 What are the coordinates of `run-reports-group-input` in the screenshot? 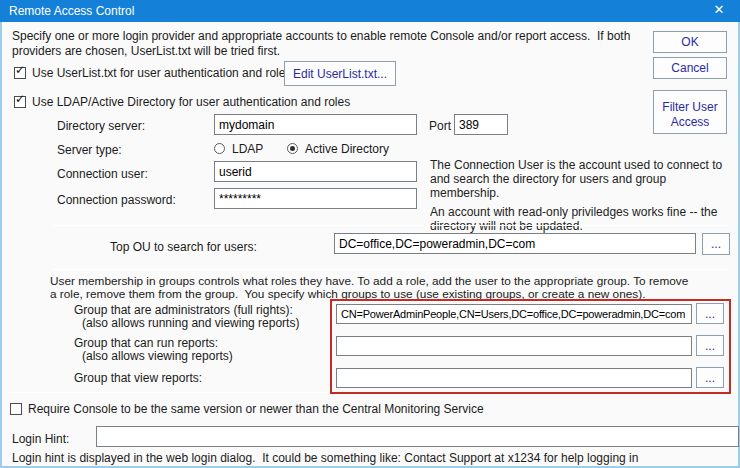 It's located at (514, 346).